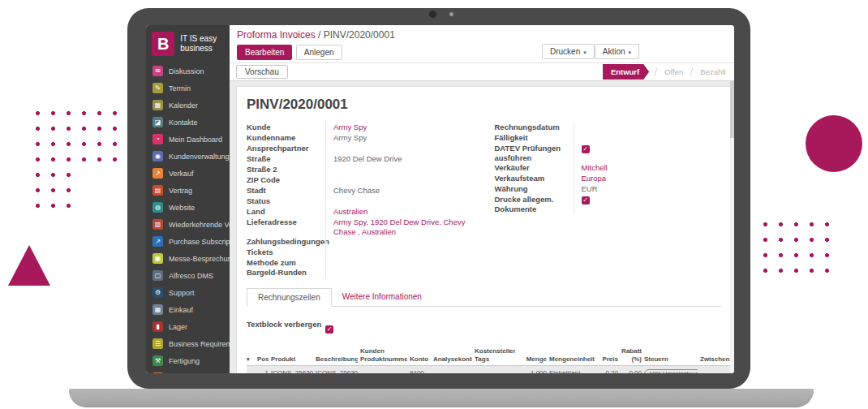 The image size is (868, 409). Describe the element at coordinates (534, 190) in the screenshot. I see `field-label: Währung` at that location.